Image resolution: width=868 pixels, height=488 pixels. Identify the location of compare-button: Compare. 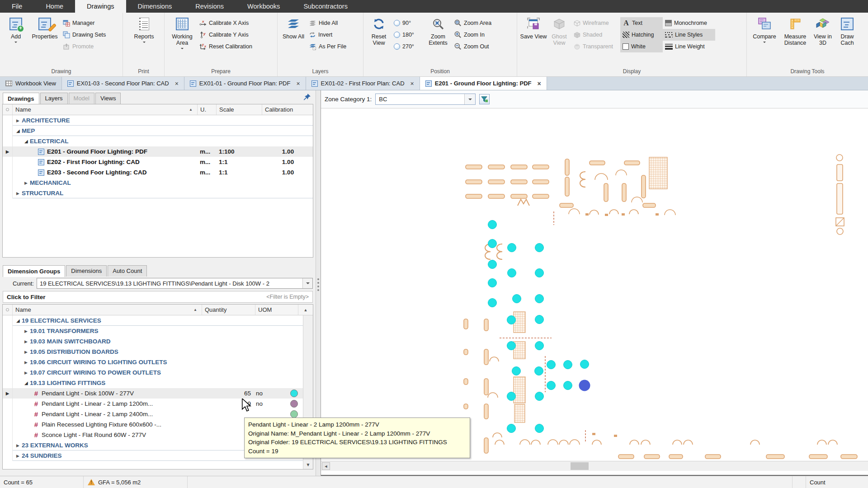
(764, 30).